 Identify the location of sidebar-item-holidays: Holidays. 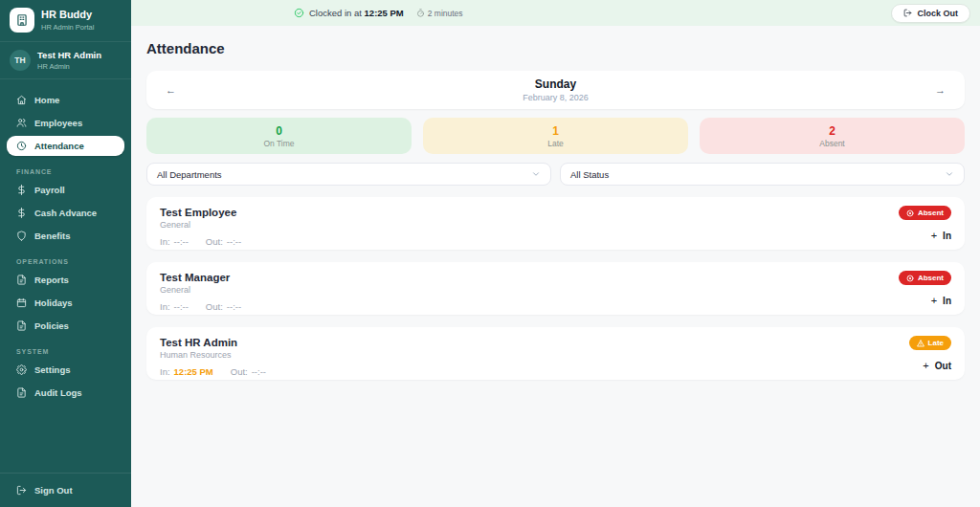
(65, 302).